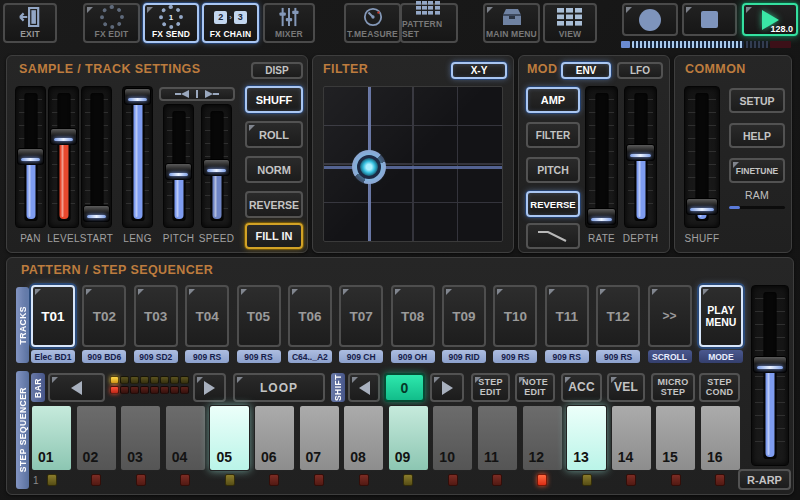 This screenshot has width=800, height=500. Describe the element at coordinates (429, 23) in the screenshot. I see `pattern-set-button: PATTERN SET` at that location.